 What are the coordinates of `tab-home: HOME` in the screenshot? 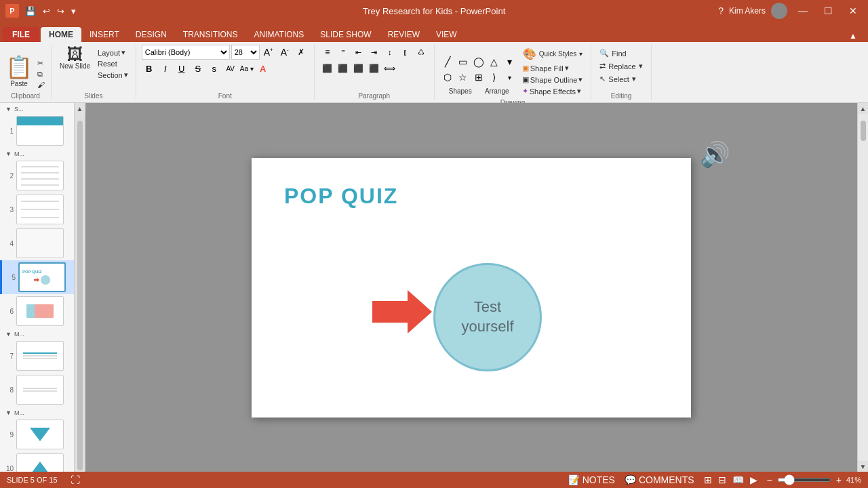 It's located at (61, 35).